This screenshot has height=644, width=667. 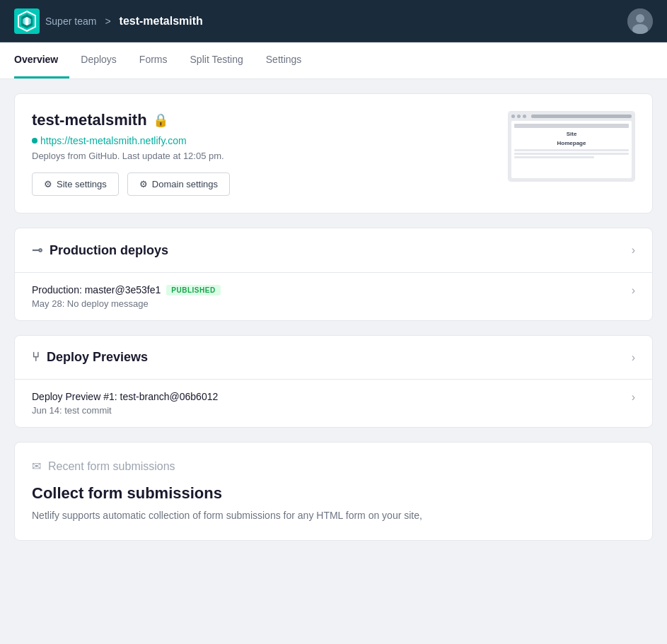 I want to click on previews-chevron-right-icon: ›, so click(x=634, y=358).